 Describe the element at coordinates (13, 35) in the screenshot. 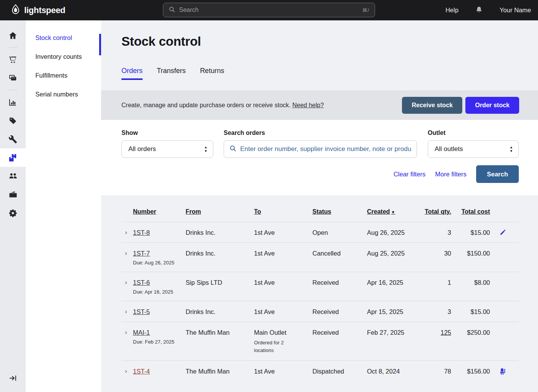

I see `rail-item-home` at that location.